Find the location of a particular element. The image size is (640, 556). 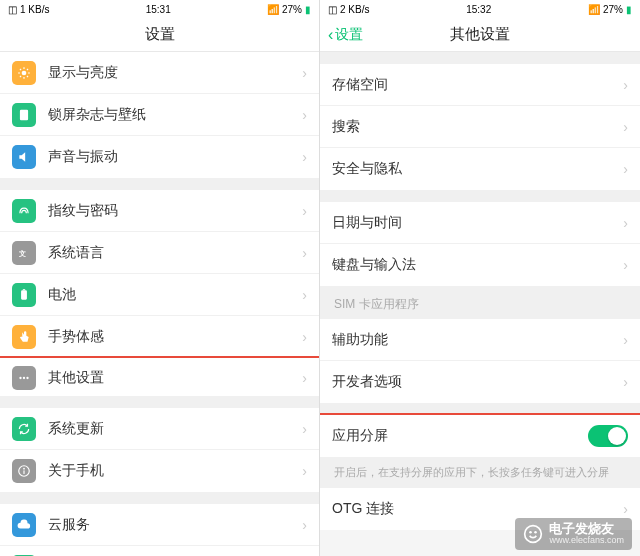

row-label: 手势体感 is located at coordinates (175, 337).